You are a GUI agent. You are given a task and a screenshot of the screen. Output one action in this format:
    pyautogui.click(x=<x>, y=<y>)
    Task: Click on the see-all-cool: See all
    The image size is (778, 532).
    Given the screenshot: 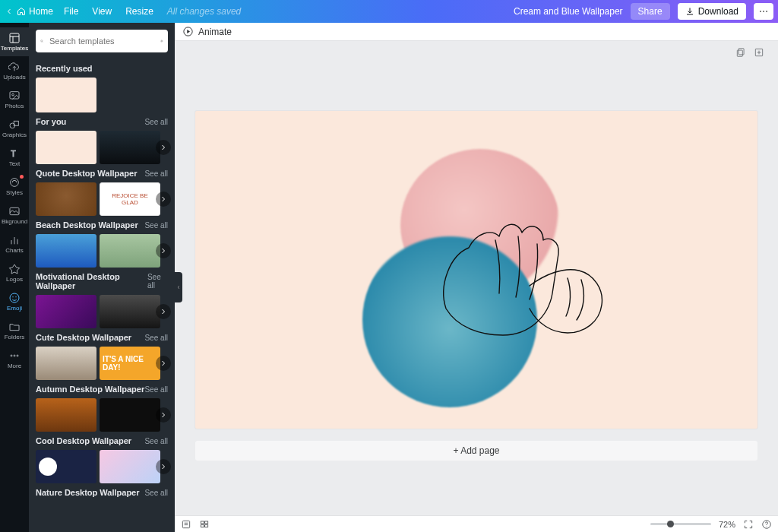 What is the action you would take?
    pyautogui.click(x=157, y=441)
    